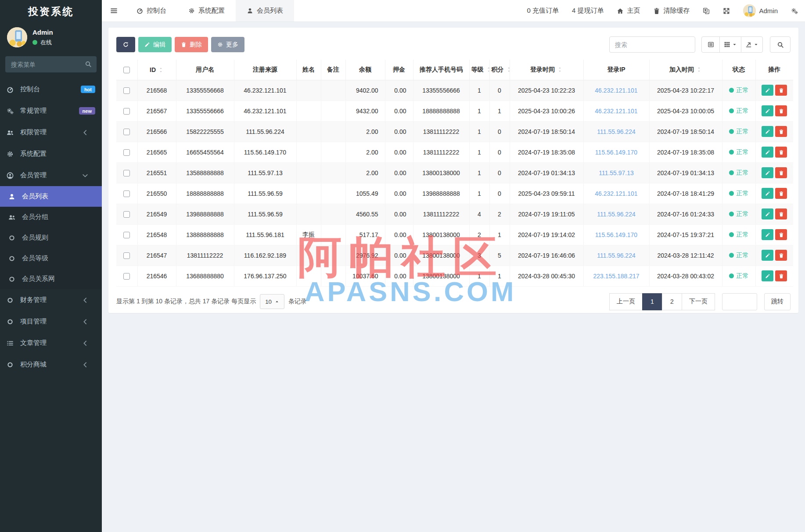 The width and height of the screenshot is (805, 532). What do you see at coordinates (752, 45) in the screenshot?
I see `export-button` at bounding box center [752, 45].